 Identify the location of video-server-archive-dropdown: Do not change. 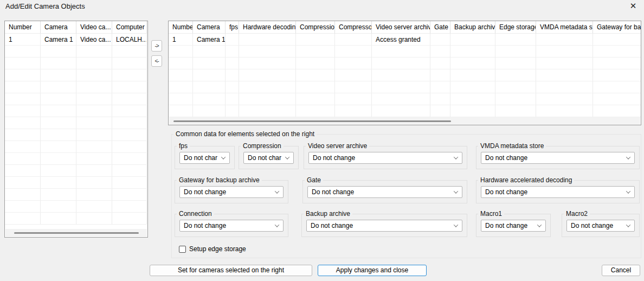
(385, 158).